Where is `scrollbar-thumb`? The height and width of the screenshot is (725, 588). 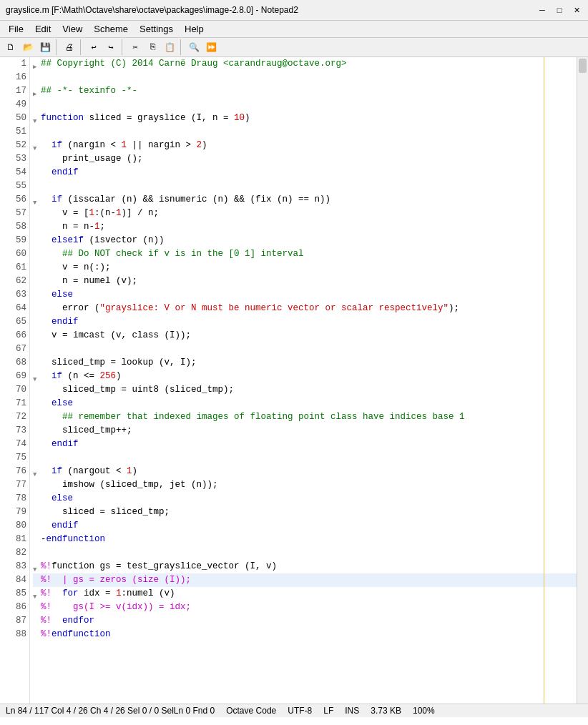 scrollbar-thumb is located at coordinates (582, 66).